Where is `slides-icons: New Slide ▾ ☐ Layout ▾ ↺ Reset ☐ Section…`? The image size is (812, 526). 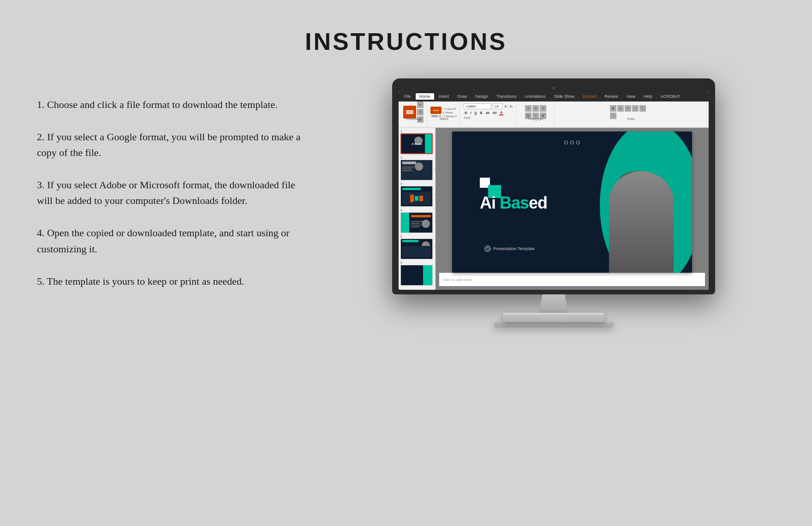
slides-icons: New Slide ▾ ☐ Layout ▾ ↺ Reset ☐ Section… is located at coordinates (444, 112).